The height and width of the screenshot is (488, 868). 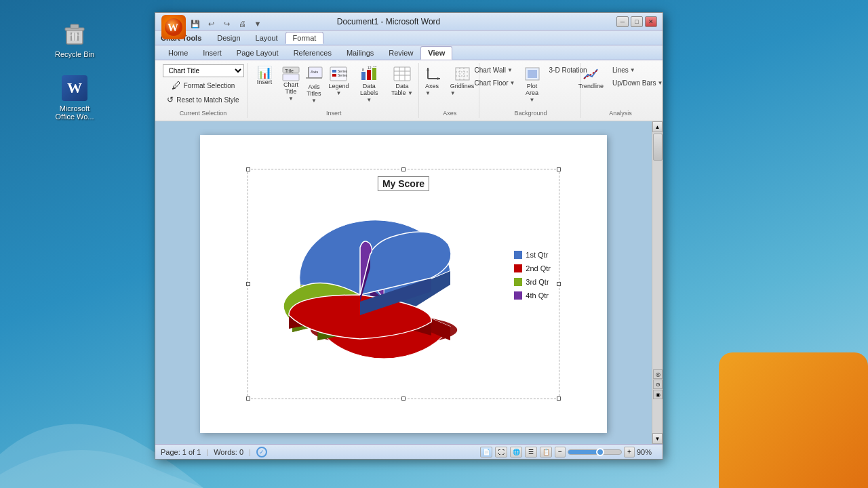 What do you see at coordinates (264, 76) in the screenshot?
I see `insert-btn: 📊 Insert` at bounding box center [264, 76].